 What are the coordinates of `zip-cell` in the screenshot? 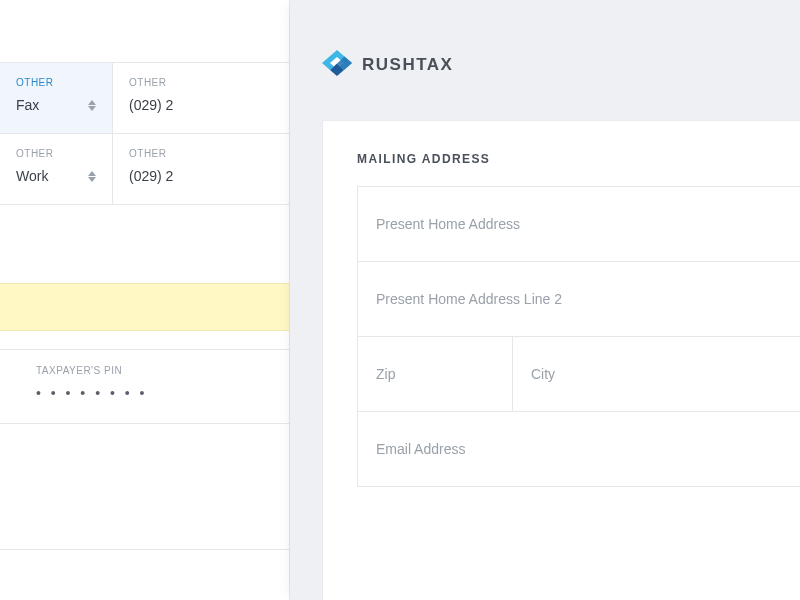 It's located at (435, 374).